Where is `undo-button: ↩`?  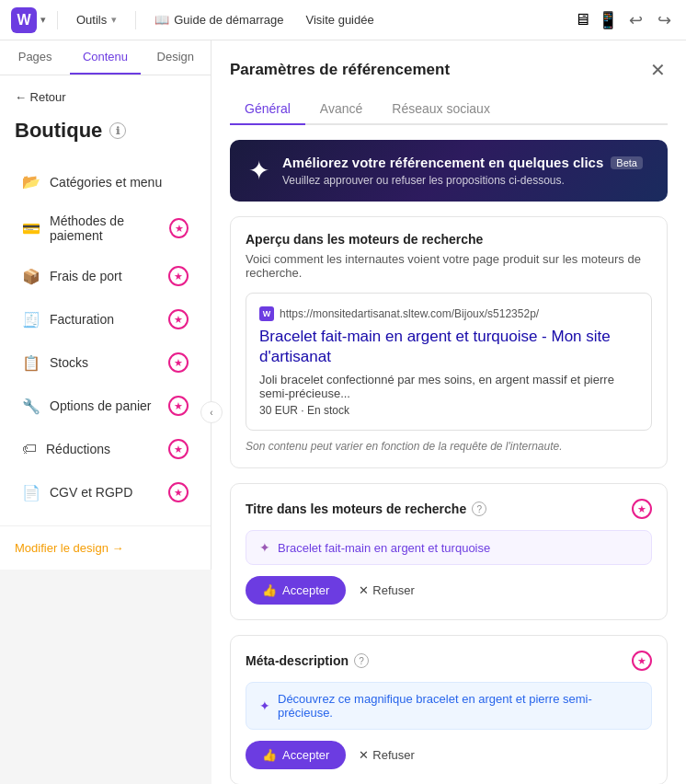 undo-button: ↩ is located at coordinates (636, 20).